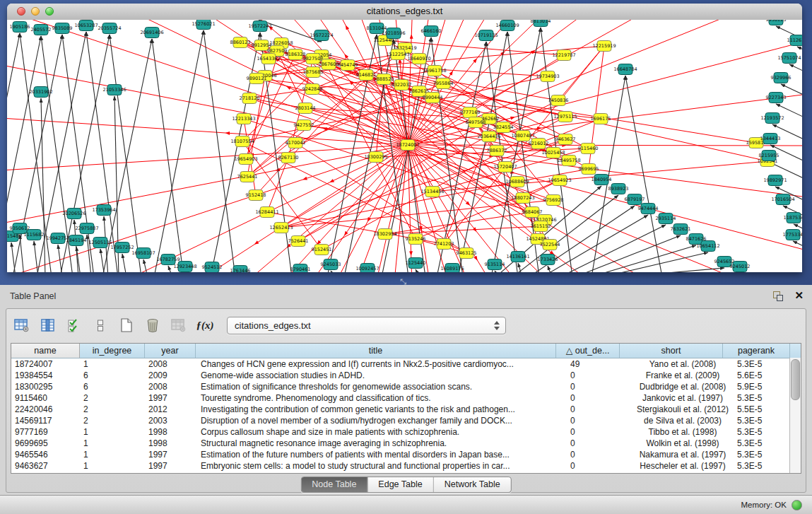 This screenshot has width=812, height=514. What do you see at coordinates (588, 351) in the screenshot?
I see `column-header-out-degree: △ out_de...` at bounding box center [588, 351].